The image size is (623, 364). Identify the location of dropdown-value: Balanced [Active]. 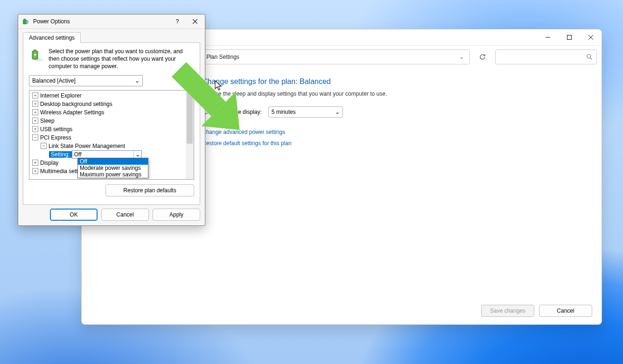
(54, 81).